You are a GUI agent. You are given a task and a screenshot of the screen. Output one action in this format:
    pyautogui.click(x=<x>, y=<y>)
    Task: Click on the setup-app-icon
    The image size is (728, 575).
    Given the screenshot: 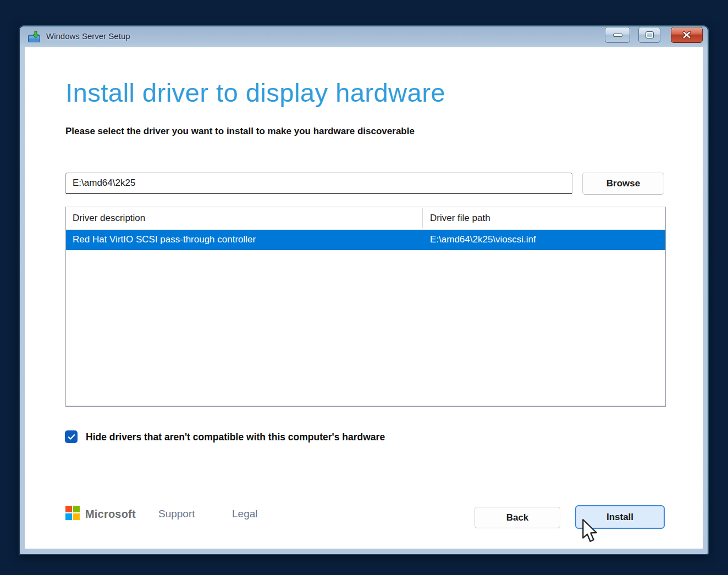 What is the action you would take?
    pyautogui.click(x=34, y=37)
    